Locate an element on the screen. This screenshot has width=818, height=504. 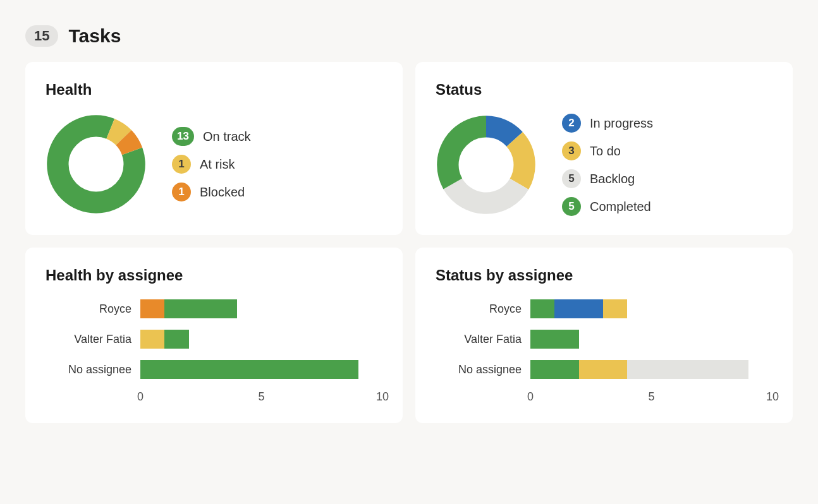
status-donut-chart is located at coordinates (486, 165).